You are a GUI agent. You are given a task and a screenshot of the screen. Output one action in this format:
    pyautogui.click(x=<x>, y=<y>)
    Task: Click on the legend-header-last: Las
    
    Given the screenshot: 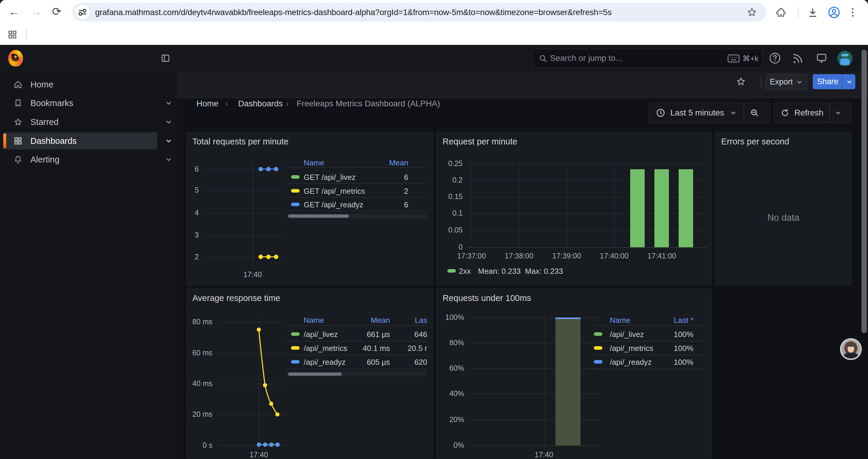 What is the action you would take?
    pyautogui.click(x=421, y=321)
    